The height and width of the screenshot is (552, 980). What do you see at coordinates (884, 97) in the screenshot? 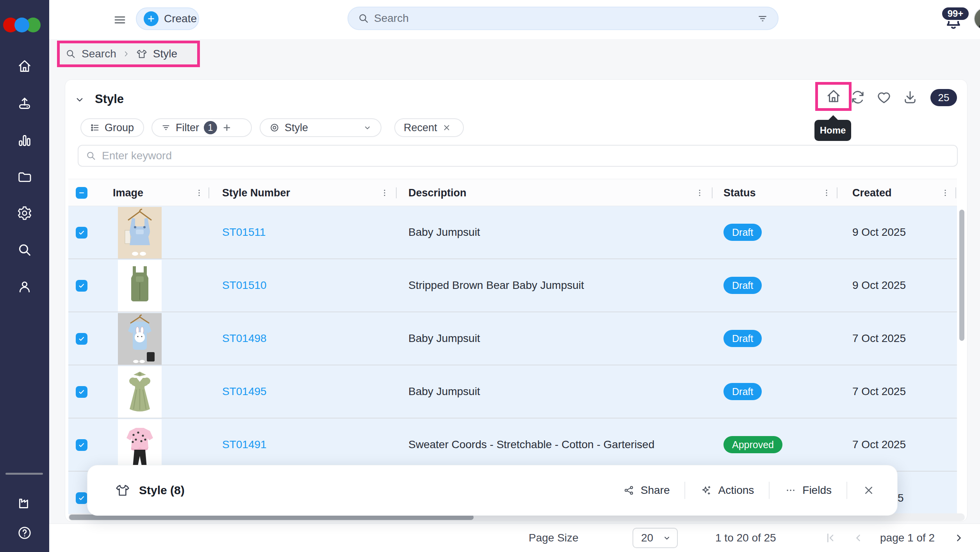
I see `favorite-button` at bounding box center [884, 97].